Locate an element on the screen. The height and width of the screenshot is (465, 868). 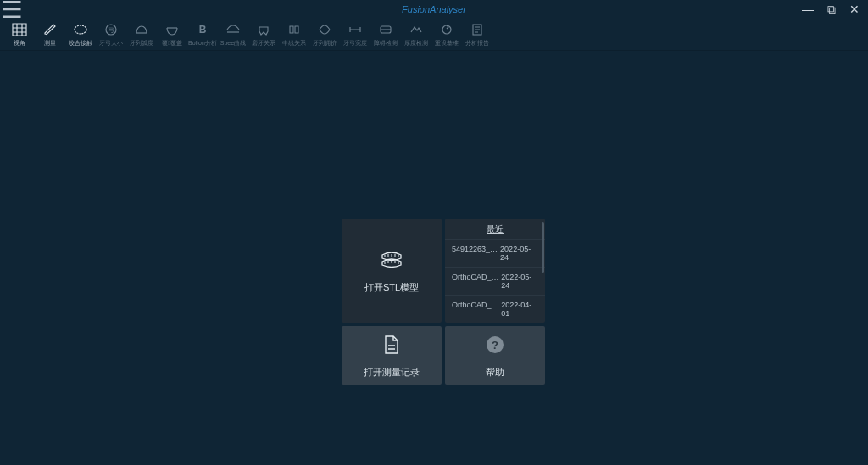
tool-upper-arch: 牙列弧度 is located at coordinates (142, 34).